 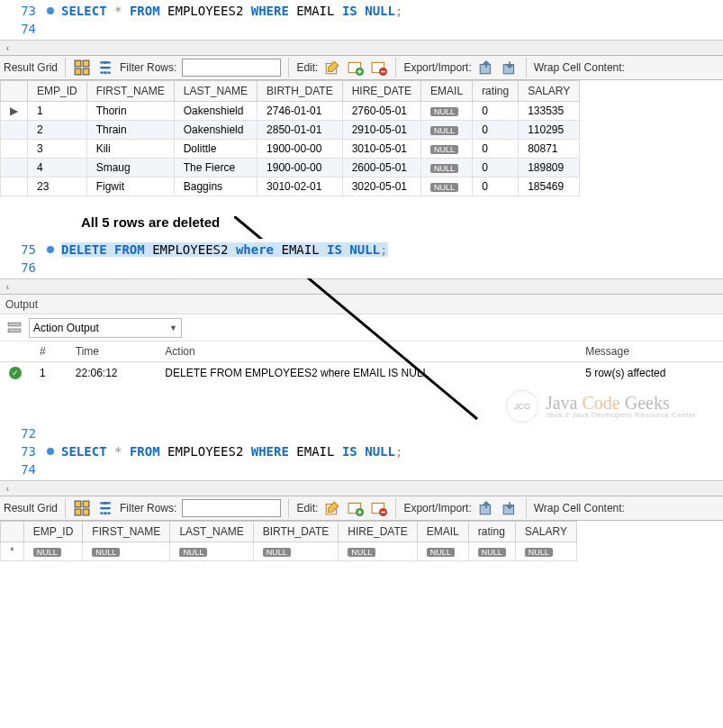 What do you see at coordinates (105, 328) in the screenshot?
I see `output-type-select: Action Output ▼` at bounding box center [105, 328].